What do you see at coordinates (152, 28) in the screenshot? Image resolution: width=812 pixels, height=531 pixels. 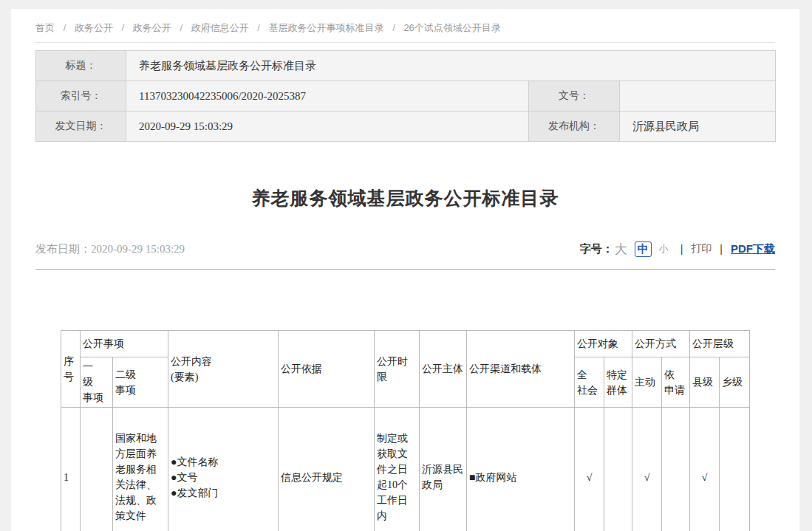 I see `breadcrumb-item-zwgk-2: 政务公开` at bounding box center [152, 28].